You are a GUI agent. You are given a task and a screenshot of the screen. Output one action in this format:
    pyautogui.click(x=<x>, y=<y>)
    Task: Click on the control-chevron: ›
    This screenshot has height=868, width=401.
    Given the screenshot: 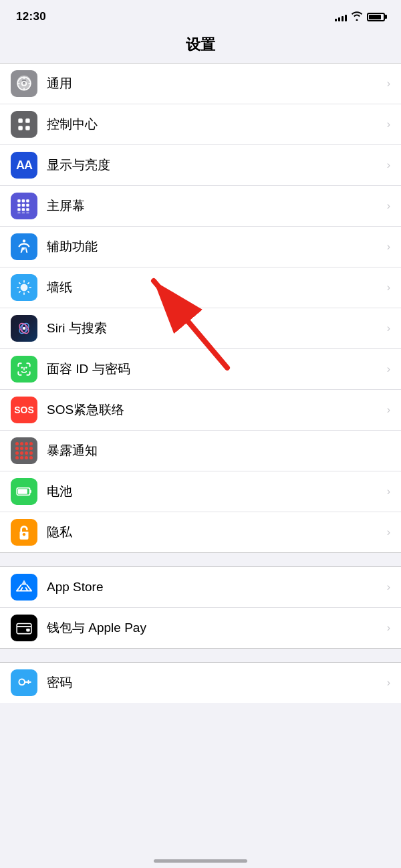 What is the action you would take?
    pyautogui.click(x=389, y=124)
    